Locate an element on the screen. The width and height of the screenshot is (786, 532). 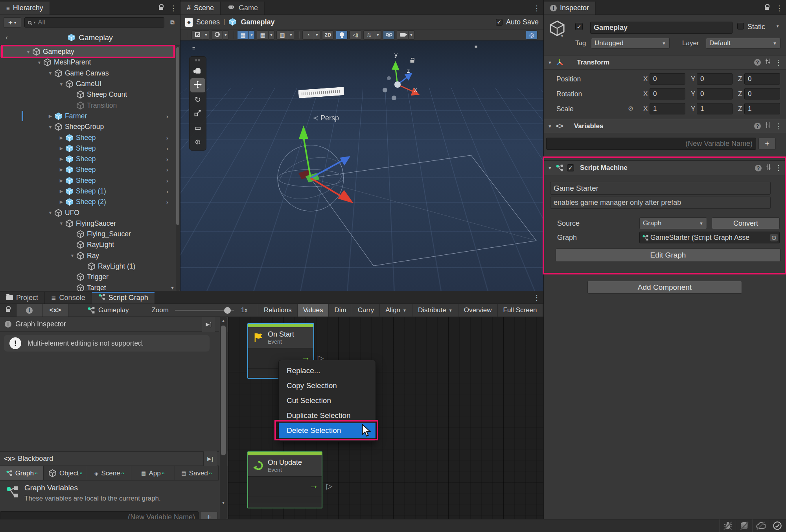
tab-scene: #Scene is located at coordinates (201, 8).